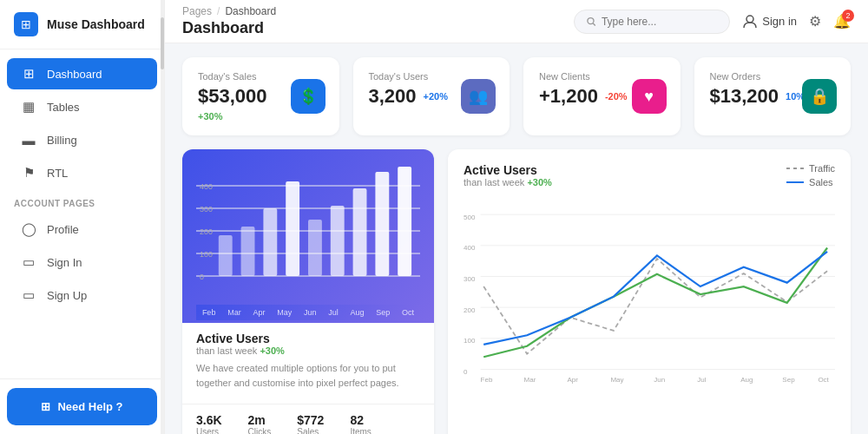 This screenshot has width=868, height=434. Describe the element at coordinates (478, 96) in the screenshot. I see `stat-icon-users: 👥` at that location.